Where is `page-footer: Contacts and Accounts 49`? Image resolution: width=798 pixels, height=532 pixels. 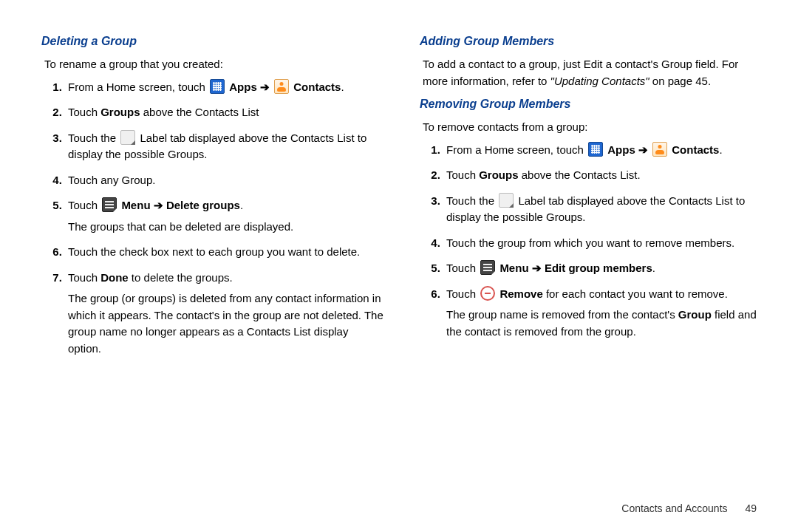
page-footer: Contacts and Accounts 49 is located at coordinates (689, 508).